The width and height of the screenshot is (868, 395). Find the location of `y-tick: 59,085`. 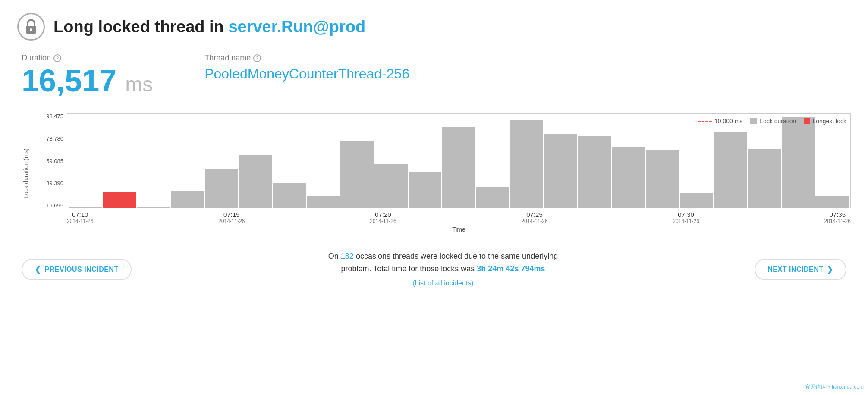

y-tick: 59,085 is located at coordinates (55, 161).